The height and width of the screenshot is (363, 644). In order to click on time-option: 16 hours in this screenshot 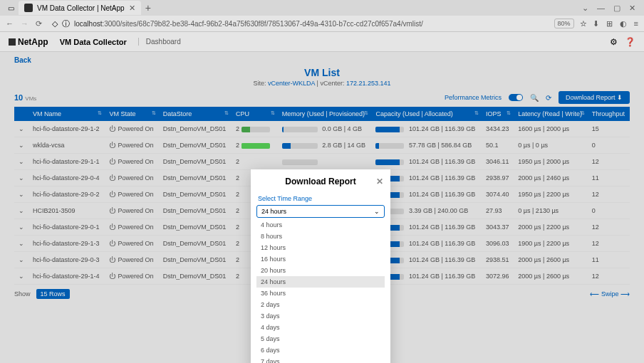, I will do `click(321, 259)`.